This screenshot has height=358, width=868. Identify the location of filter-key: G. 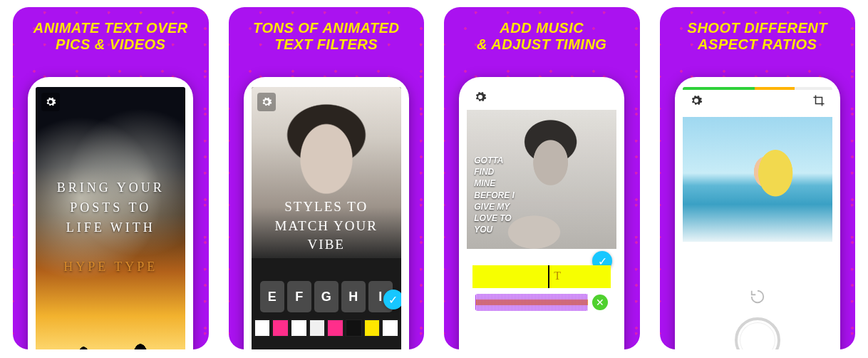
(326, 297).